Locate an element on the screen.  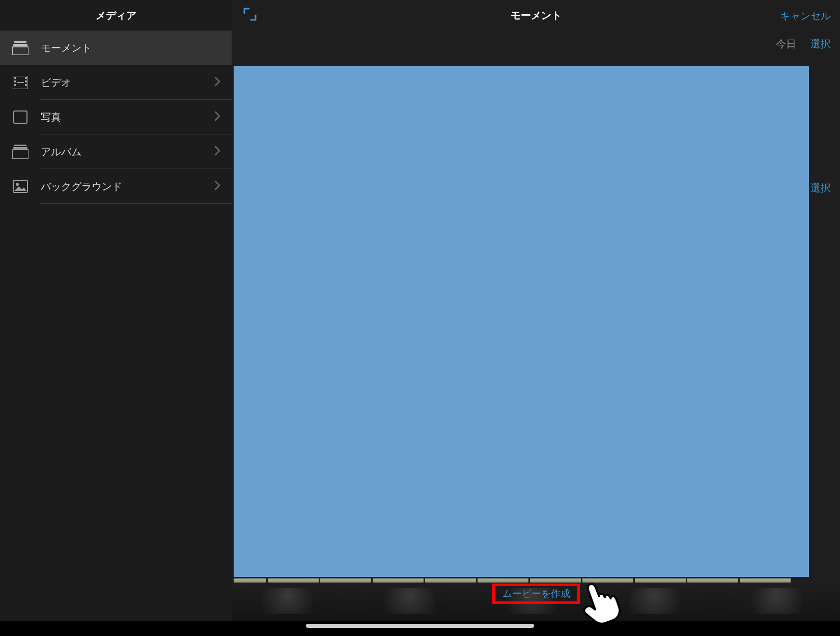
today-label: 今日 is located at coordinates (786, 44).